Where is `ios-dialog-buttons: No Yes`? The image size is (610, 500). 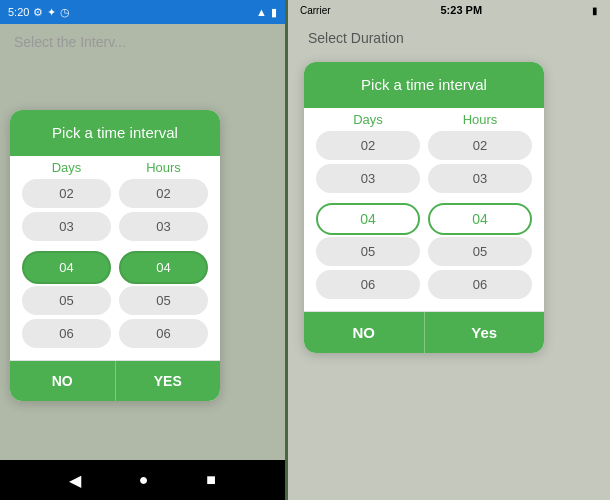 ios-dialog-buttons: No Yes is located at coordinates (424, 332).